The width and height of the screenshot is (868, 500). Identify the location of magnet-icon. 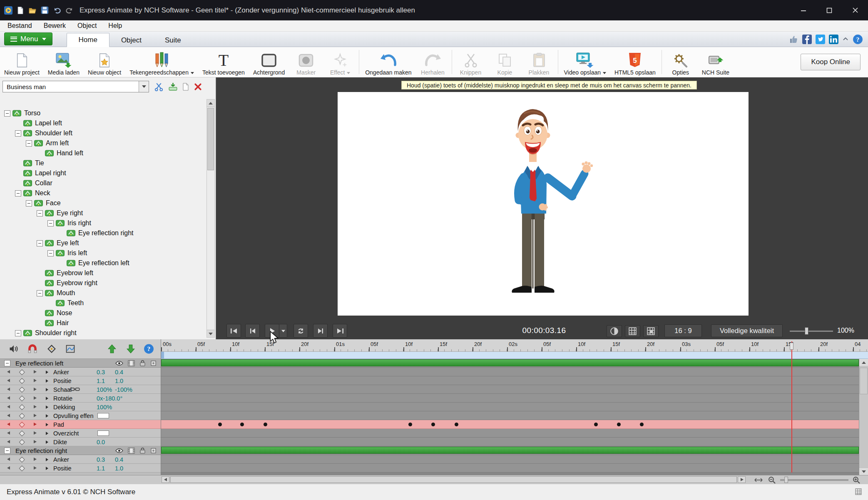
(32, 349).